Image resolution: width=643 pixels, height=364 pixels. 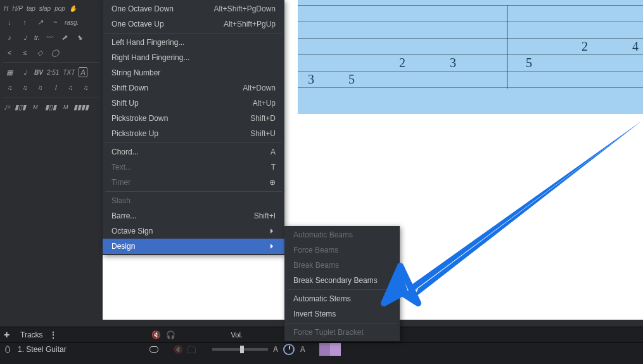 What do you see at coordinates (6, 9) in the screenshot?
I see `tool-h-icon: H` at bounding box center [6, 9].